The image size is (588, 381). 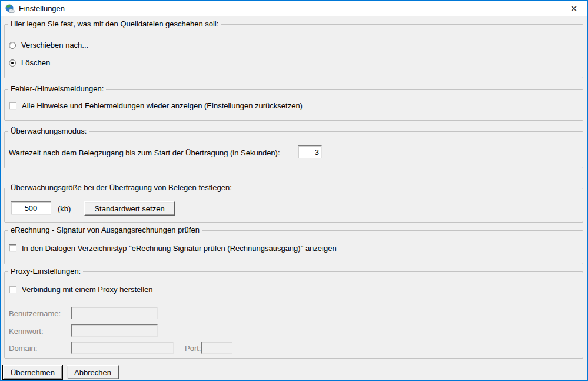 I want to click on apply-button: Übernehmen, so click(x=33, y=372).